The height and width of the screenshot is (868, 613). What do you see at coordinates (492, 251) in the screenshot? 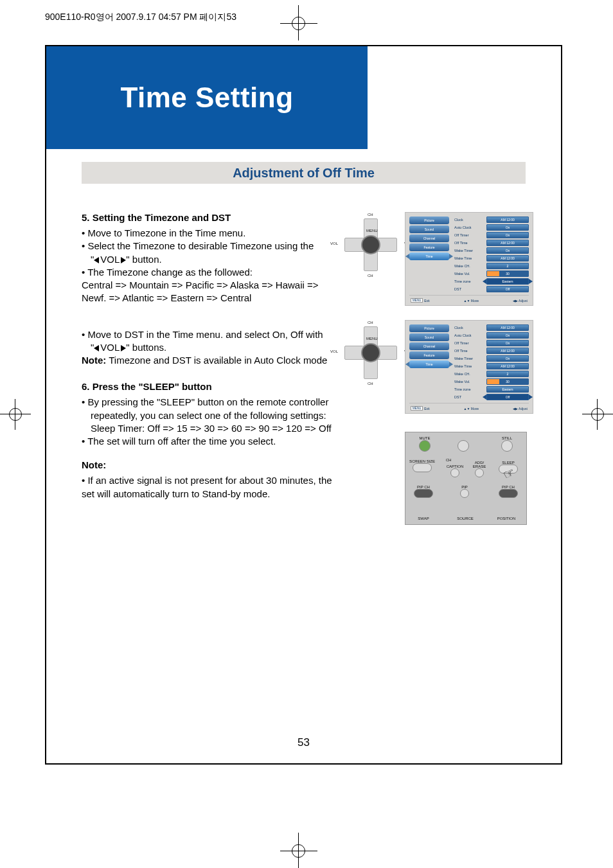
I see `osd-row: Wake TimerOn` at bounding box center [492, 251].